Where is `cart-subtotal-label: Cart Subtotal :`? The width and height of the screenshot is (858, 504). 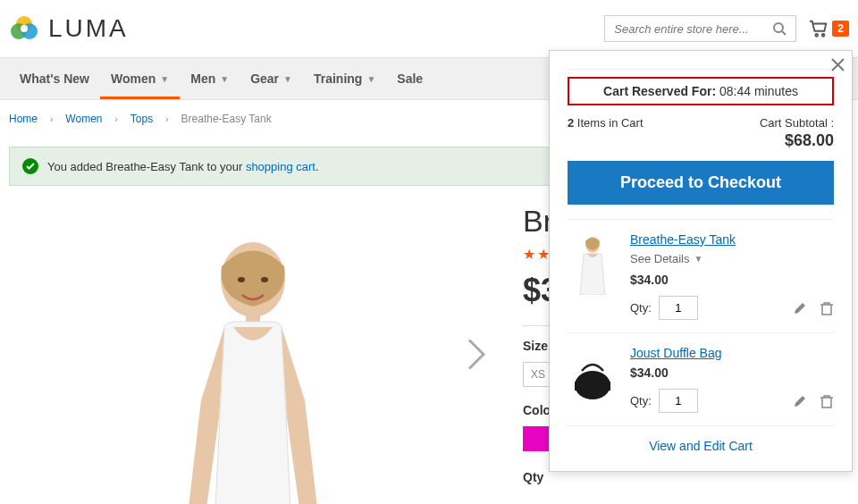
cart-subtotal-label: Cart Subtotal : is located at coordinates (797, 123).